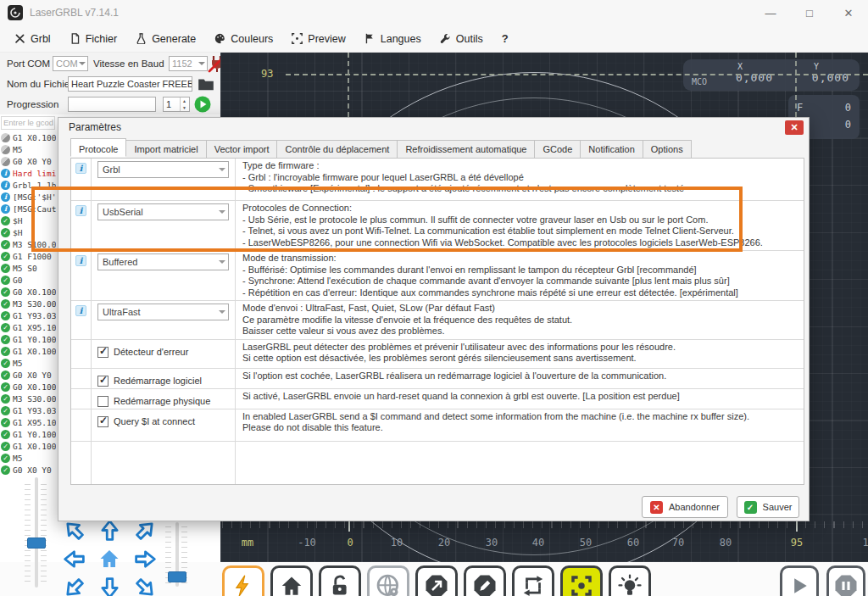 The image size is (868, 596). I want to click on control-cell: Redémarrage logiciel, so click(164, 378).